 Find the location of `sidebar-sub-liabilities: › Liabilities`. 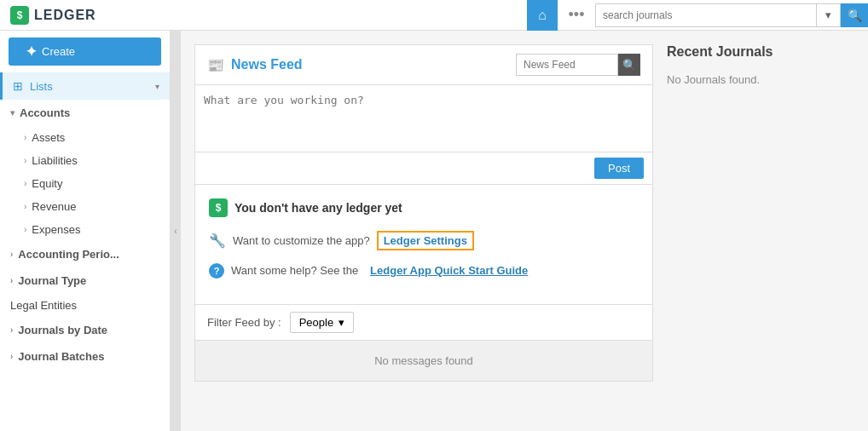

sidebar-sub-liabilities: › Liabilities is located at coordinates (85, 160).